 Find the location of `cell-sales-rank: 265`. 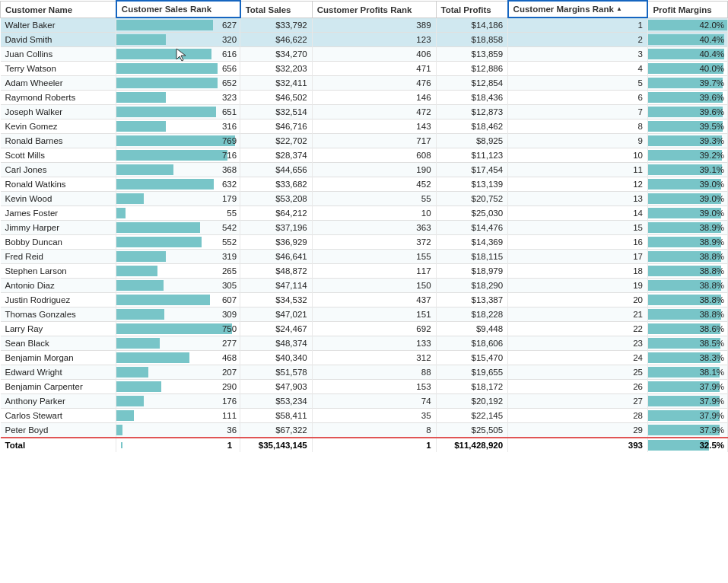

cell-sales-rank: 265 is located at coordinates (178, 271).